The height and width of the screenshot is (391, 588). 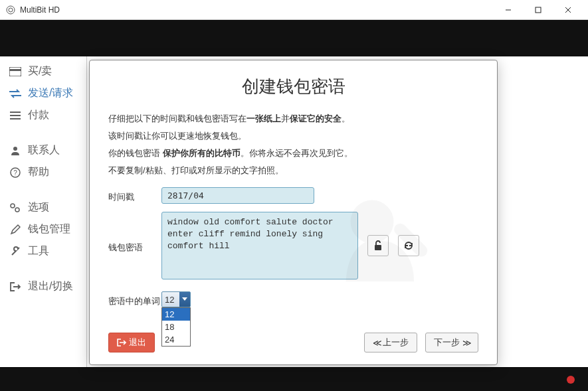 I want to click on sidebar-item-tools: 工具, so click(x=43, y=251).